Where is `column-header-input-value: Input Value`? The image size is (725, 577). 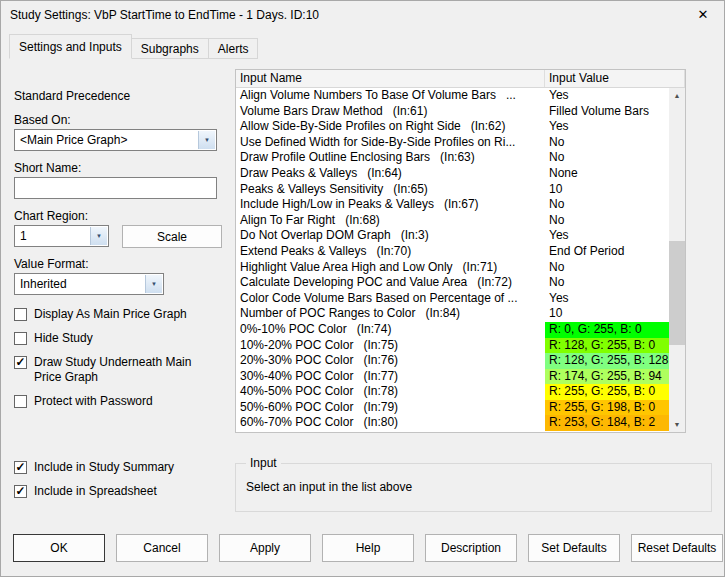
column-header-input-value: Input Value is located at coordinates (615, 78).